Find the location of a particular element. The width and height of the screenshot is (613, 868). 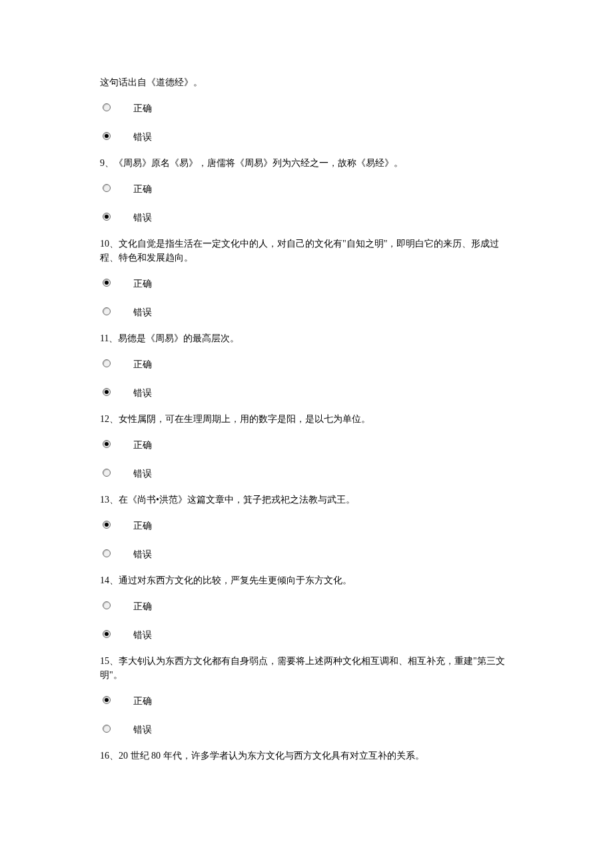

q12-text: 12、女性属阴，可在生理周期上，用的数字是阳，是以七为单位。 is located at coordinates (306, 419).